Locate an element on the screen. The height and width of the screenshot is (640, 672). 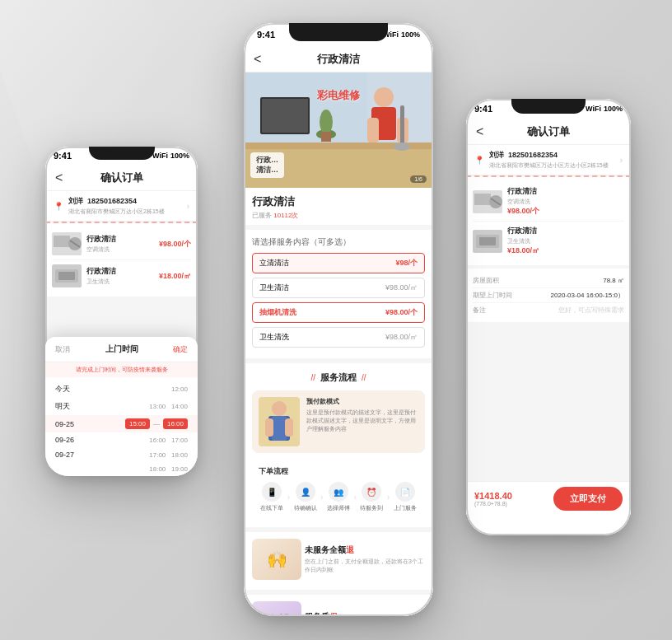
notch-right is located at coordinates (548, 106).